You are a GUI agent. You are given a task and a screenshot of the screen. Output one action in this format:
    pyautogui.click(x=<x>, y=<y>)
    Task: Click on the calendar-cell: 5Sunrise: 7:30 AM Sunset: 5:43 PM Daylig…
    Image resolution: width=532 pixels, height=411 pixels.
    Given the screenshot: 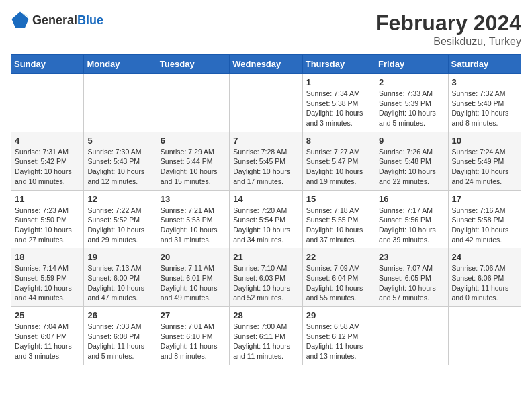 What is the action you would take?
    pyautogui.click(x=120, y=161)
    